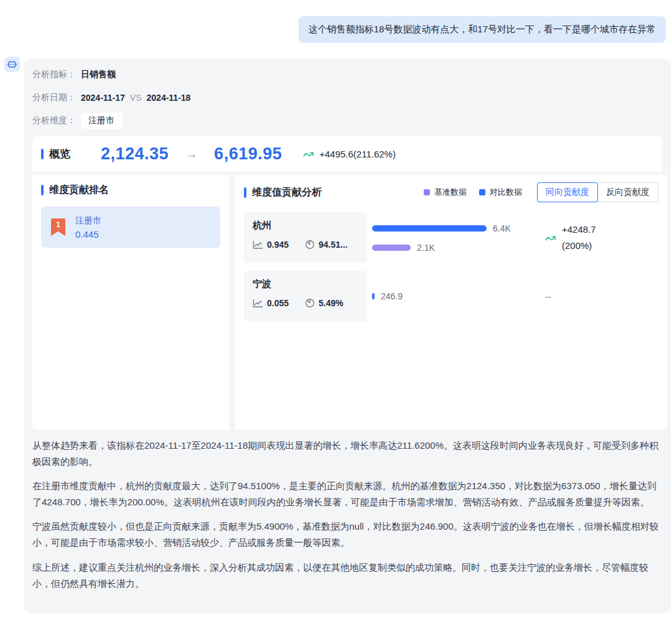 This screenshot has height=618, width=672. I want to click on bars-ningbo: 246.9, so click(459, 296).